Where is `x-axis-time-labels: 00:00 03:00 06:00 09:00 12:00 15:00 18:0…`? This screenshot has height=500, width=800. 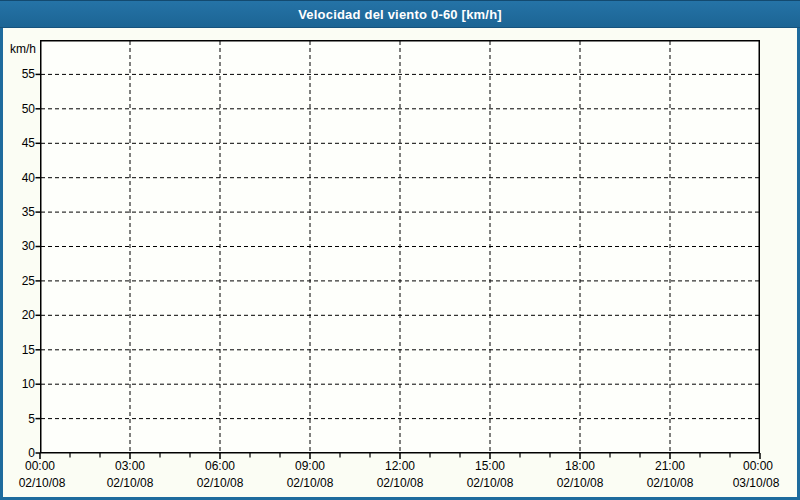
x-axis-time-labels: 00:00 03:00 06:00 09:00 12:00 15:00 18:0… is located at coordinates (399, 466).